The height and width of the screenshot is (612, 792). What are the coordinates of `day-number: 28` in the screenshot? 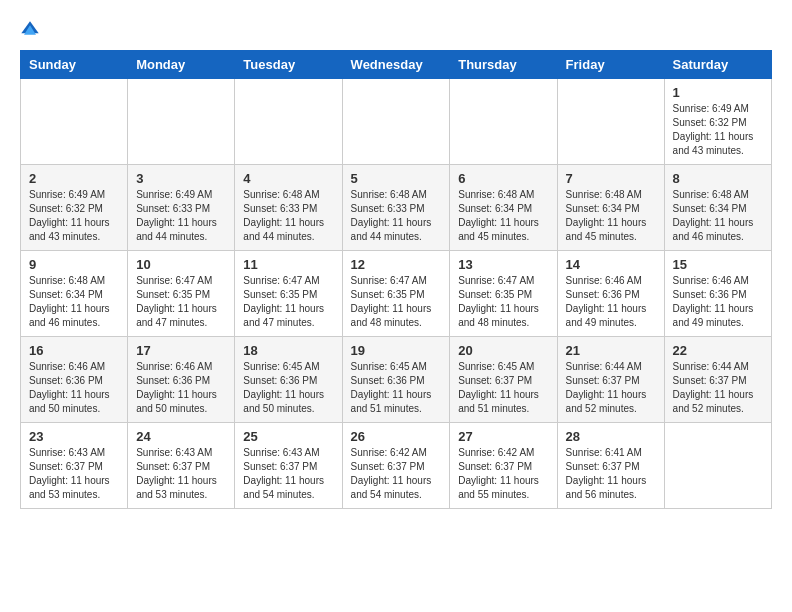 It's located at (611, 436).